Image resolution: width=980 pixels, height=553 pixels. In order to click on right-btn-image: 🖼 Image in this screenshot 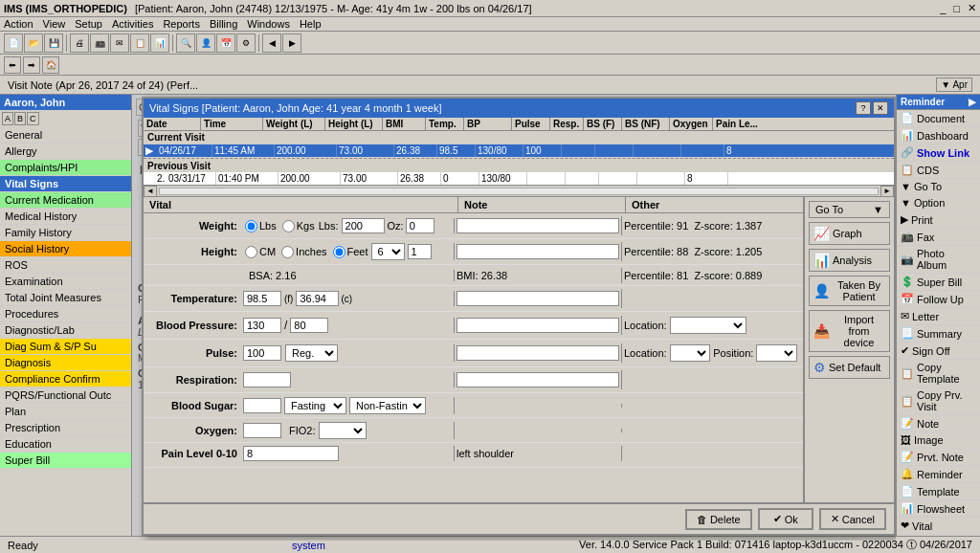, I will do `click(938, 440)`.